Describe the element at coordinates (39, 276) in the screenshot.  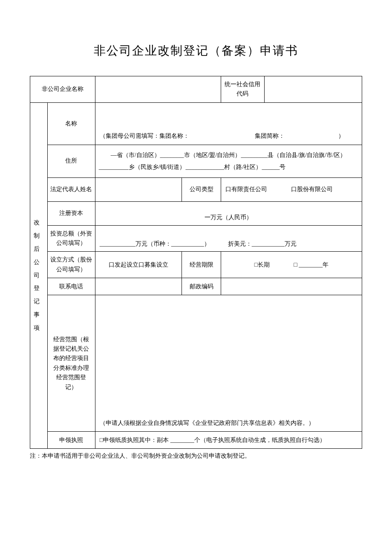
I see `section-label: 改制后公司登记事项` at that location.